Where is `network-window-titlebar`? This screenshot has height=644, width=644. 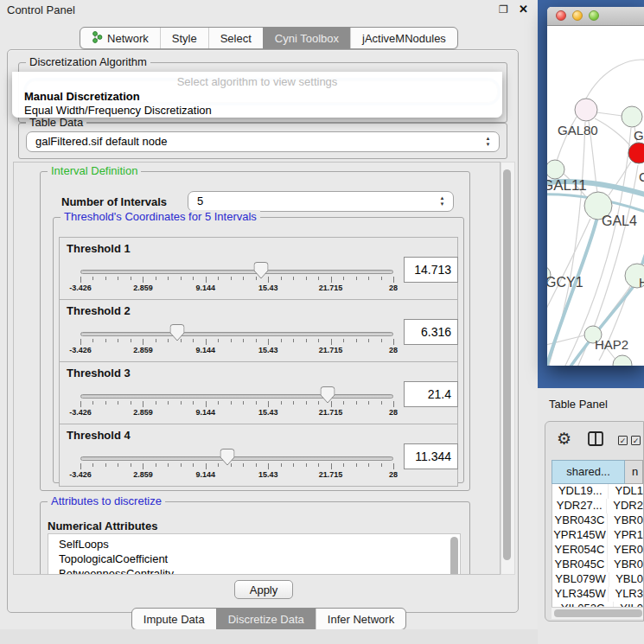 network-window-titlebar is located at coordinates (596, 16).